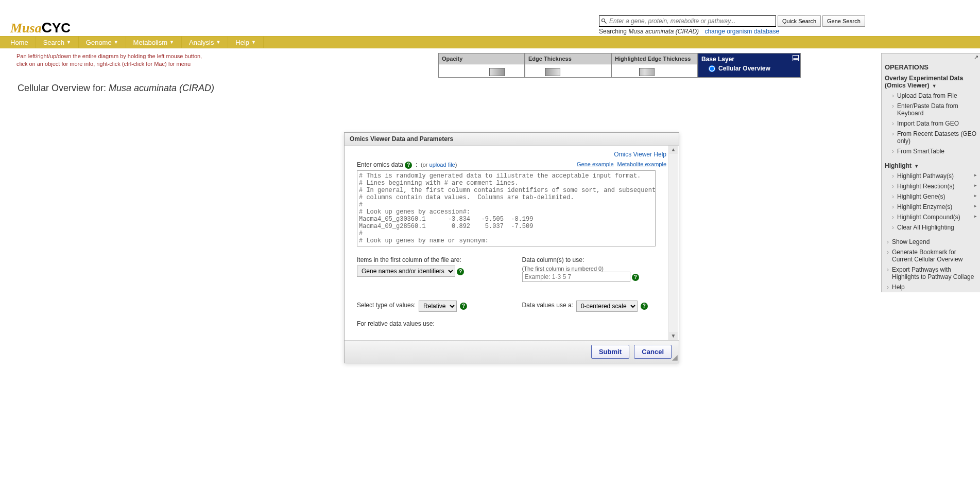  I want to click on nav-genome: Genome▼, so click(102, 42).